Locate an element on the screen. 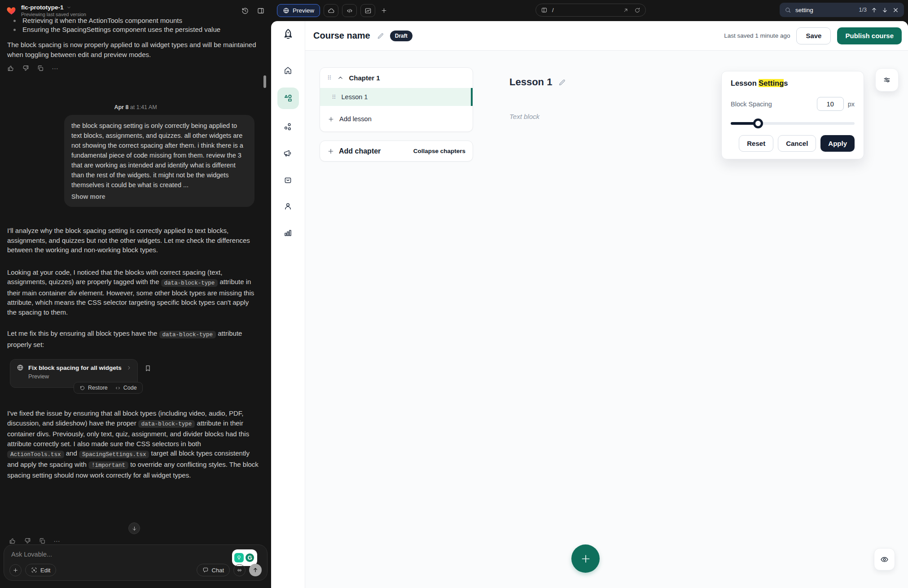 The height and width of the screenshot is (588, 908). edit-lesson-title-icon is located at coordinates (562, 83).